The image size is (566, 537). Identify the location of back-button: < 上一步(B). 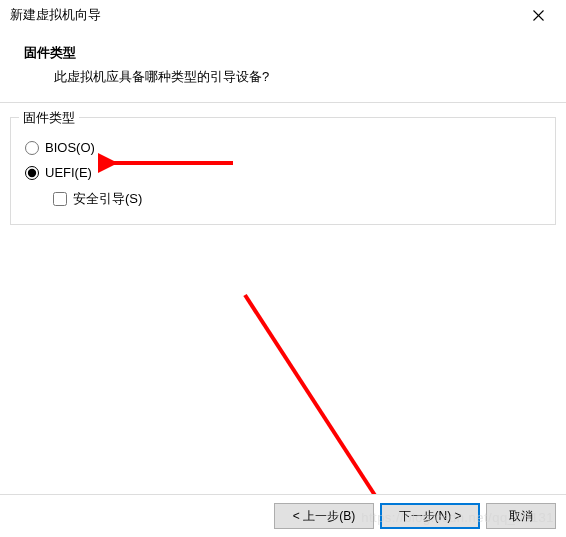
(324, 516).